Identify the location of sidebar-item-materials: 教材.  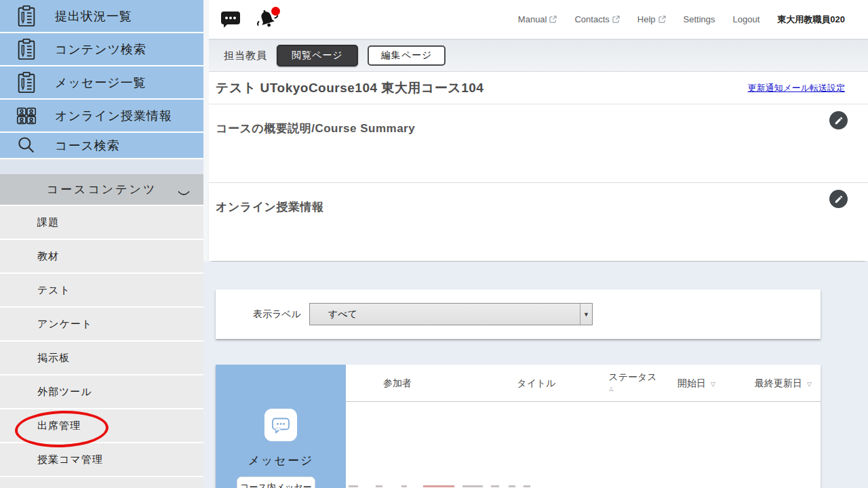
(102, 256).